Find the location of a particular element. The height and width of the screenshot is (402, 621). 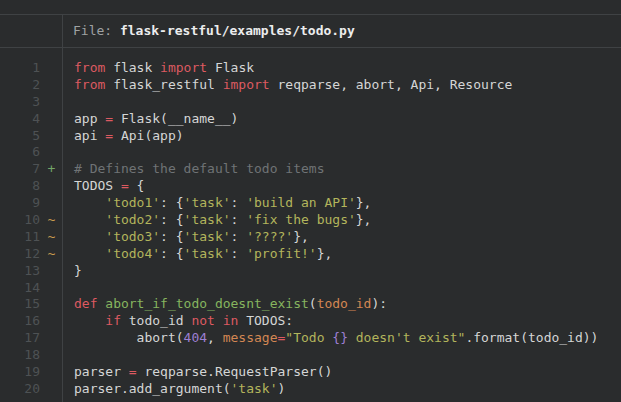

code-segment-function: abort_if_todo_doesnt_exist is located at coordinates (207, 304).